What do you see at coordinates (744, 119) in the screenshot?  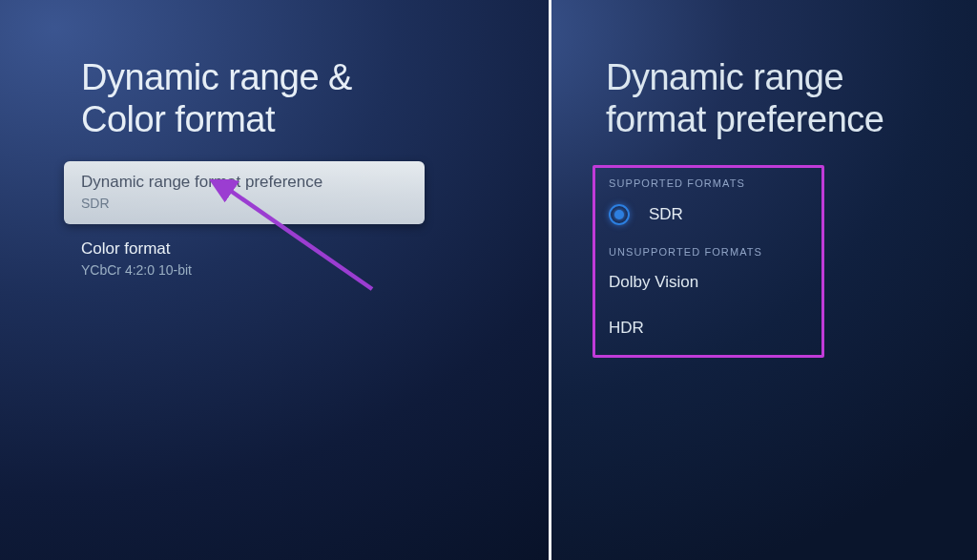 I see `title-line2: format preference` at bounding box center [744, 119].